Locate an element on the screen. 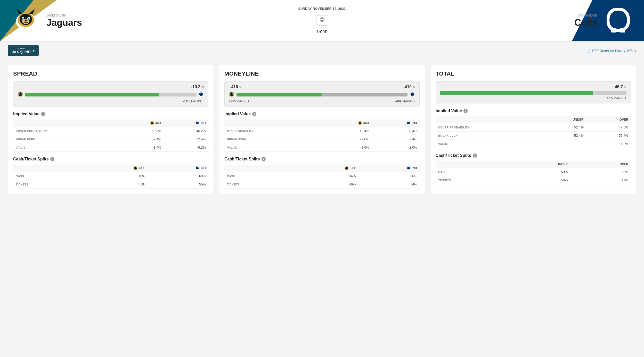 The width and height of the screenshot is (644, 357). total-market: 47.5 MARKET is located at coordinates (533, 98).